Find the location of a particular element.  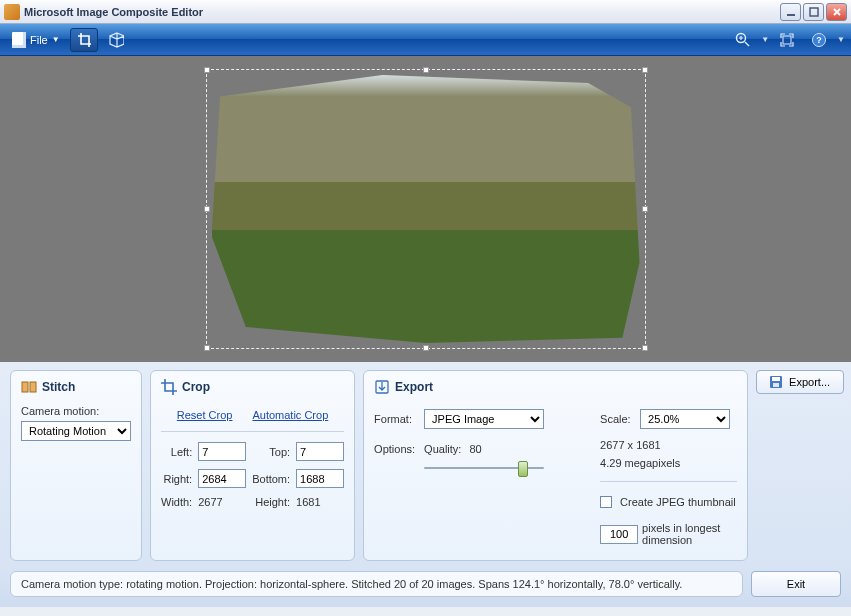

file-label: File is located at coordinates (39, 40).